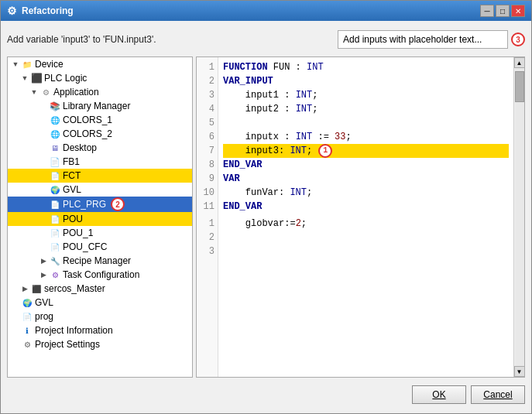  I want to click on window-title: Refactoring, so click(48, 11).